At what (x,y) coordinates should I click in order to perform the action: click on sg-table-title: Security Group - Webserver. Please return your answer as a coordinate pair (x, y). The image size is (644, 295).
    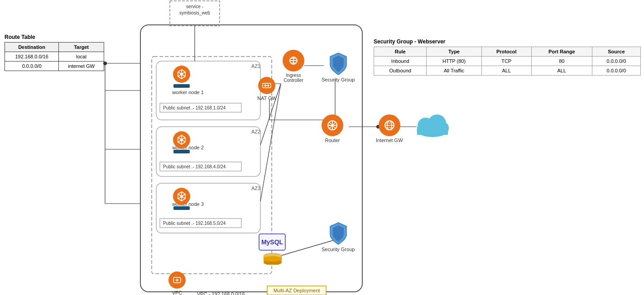
    Looking at the image, I should click on (507, 42).